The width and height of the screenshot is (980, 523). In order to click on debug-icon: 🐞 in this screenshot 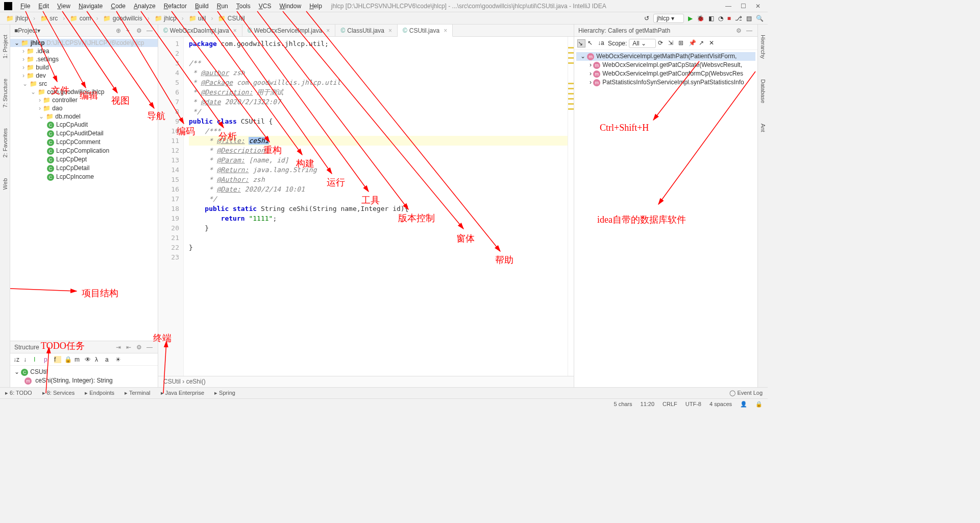, I will do `click(700, 18)`.